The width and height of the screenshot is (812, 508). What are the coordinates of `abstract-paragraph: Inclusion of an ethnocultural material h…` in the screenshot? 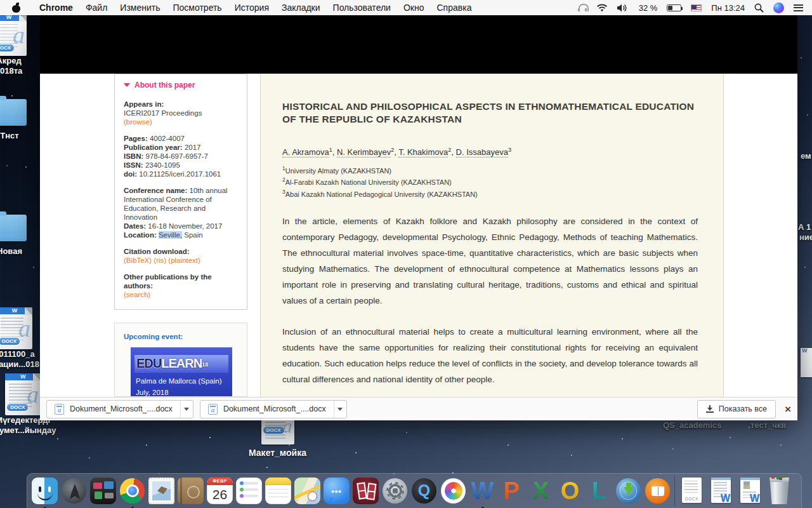 It's located at (490, 356).